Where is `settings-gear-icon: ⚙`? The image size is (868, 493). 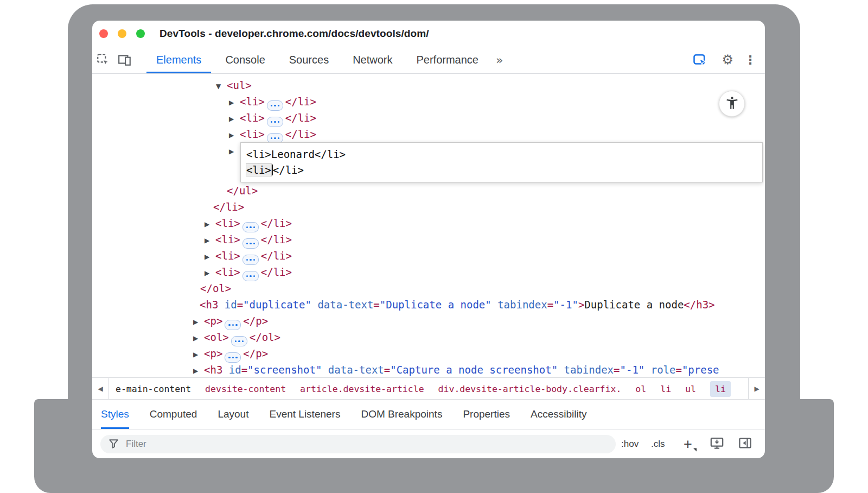 settings-gear-icon: ⚙ is located at coordinates (727, 60).